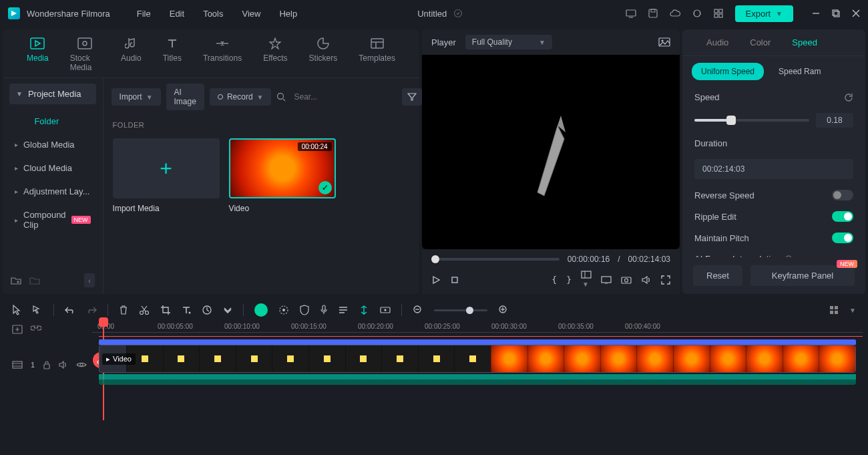 The width and height of the screenshot is (868, 455). What do you see at coordinates (731, 120) in the screenshot?
I see `slider-knob` at bounding box center [731, 120].